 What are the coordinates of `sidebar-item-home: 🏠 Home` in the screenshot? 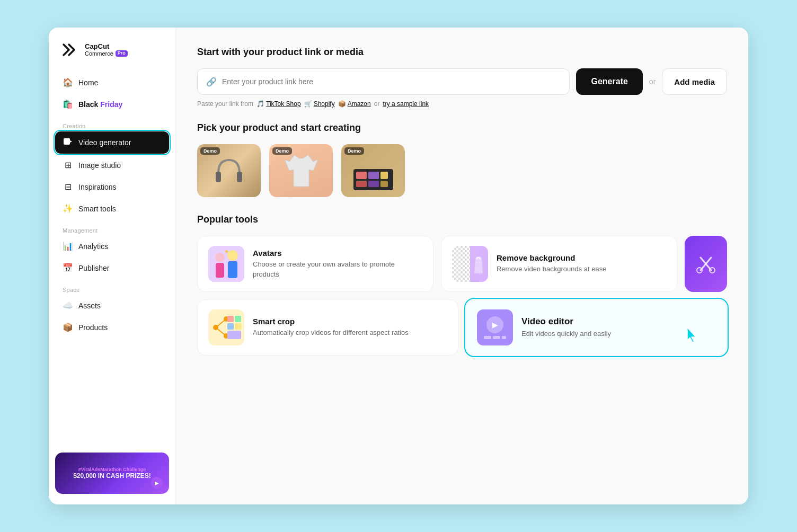 It's located at (112, 83).